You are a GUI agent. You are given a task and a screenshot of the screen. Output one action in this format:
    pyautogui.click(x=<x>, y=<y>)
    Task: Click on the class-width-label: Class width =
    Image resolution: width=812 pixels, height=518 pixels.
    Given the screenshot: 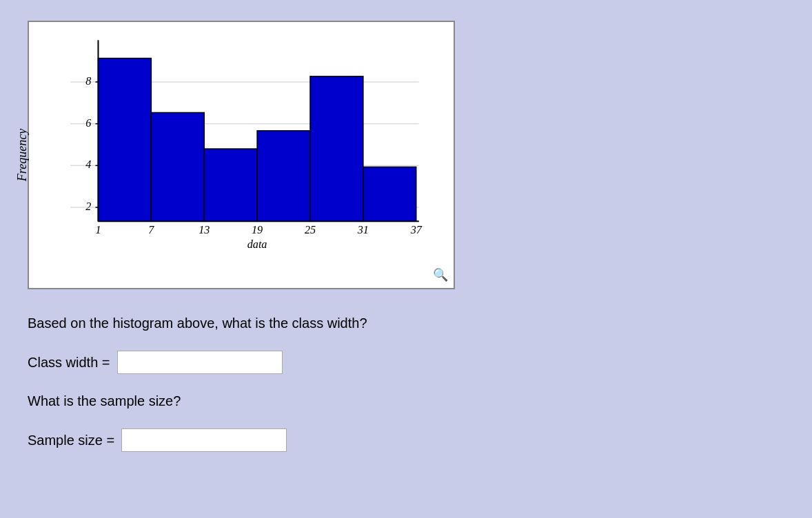 What is the action you would take?
    pyautogui.click(x=69, y=362)
    